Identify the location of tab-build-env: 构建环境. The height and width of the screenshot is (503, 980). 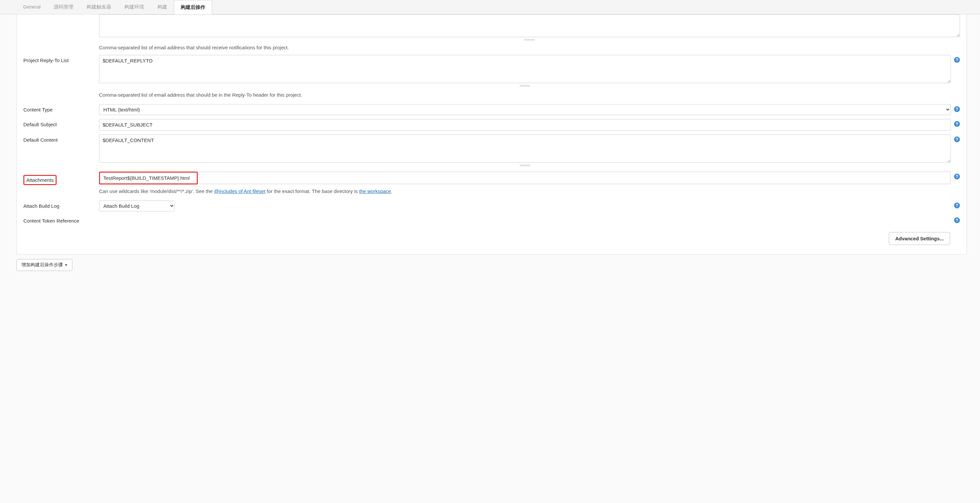
(134, 7).